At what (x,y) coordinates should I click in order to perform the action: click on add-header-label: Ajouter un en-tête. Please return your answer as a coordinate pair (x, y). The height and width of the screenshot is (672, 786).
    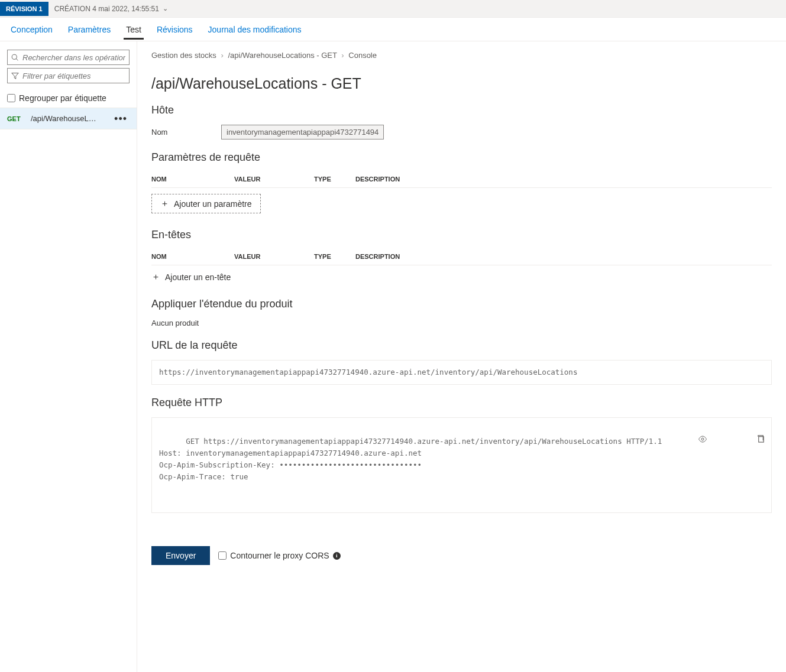
    Looking at the image, I should click on (198, 277).